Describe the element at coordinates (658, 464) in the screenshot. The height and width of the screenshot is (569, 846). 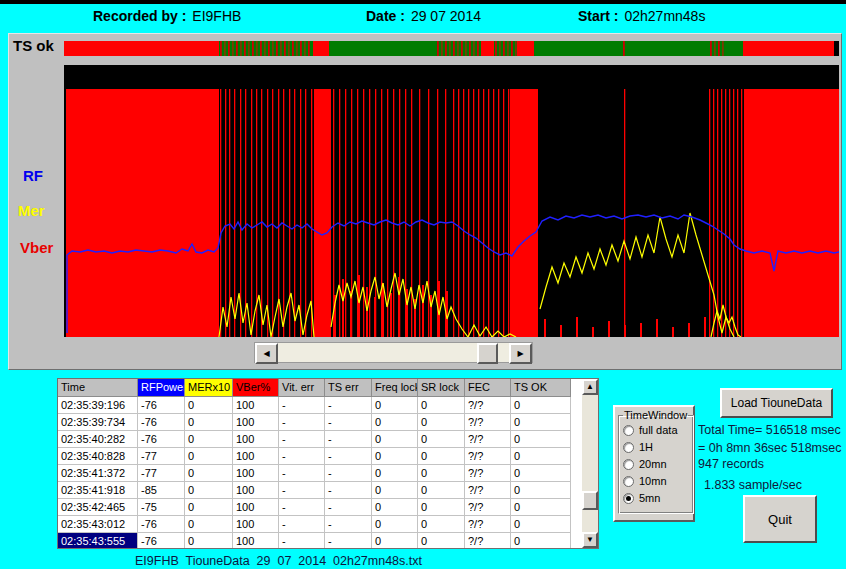
I see `radio-20mn: 20mn` at that location.